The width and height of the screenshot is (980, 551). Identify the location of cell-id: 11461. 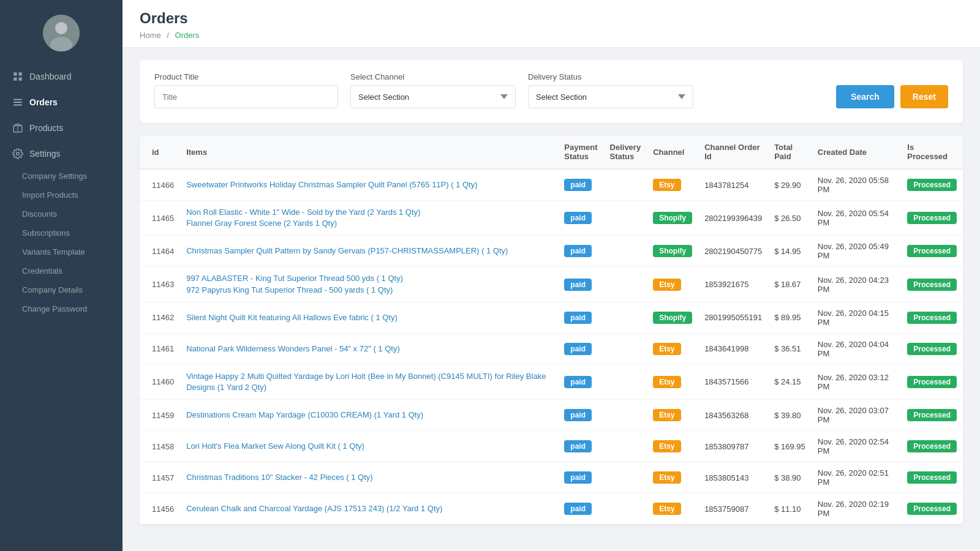
(160, 349).